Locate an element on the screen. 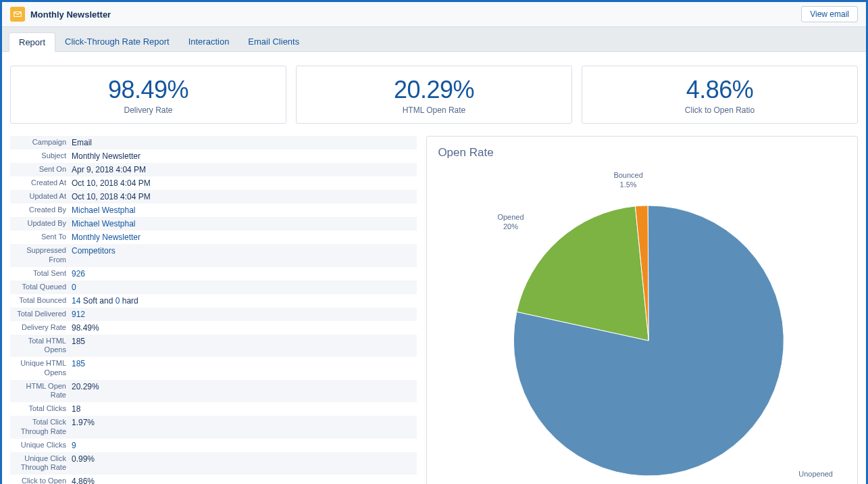  value-html-open-rate: 20.29% is located at coordinates (242, 387).